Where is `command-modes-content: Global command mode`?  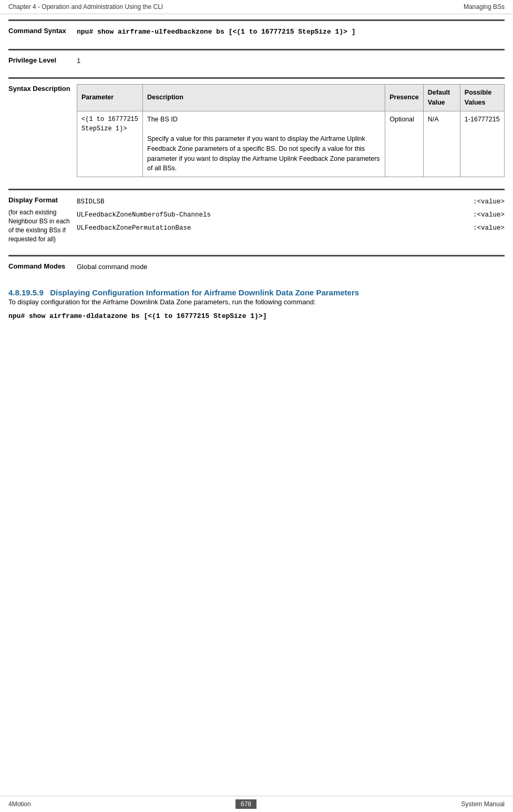
command-modes-content: Global command mode is located at coordinates (291, 267).